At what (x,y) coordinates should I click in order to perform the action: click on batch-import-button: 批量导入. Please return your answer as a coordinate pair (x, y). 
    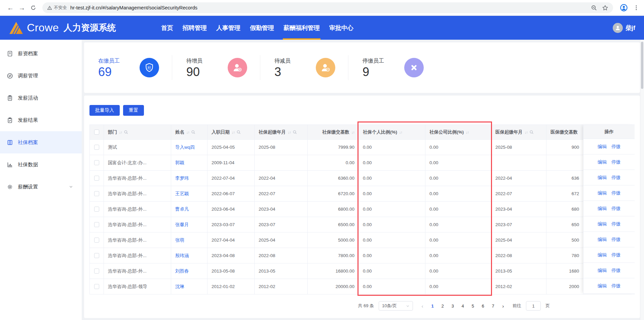
    Looking at the image, I should click on (105, 110).